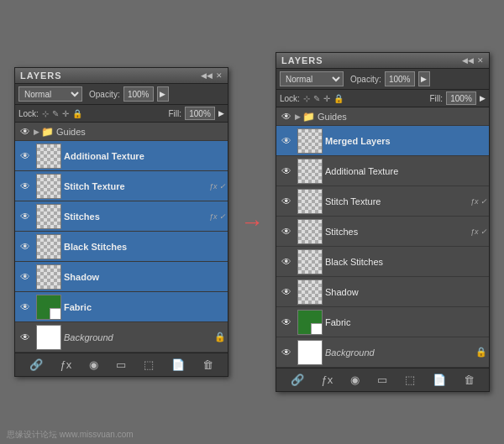 The image size is (504, 444). What do you see at coordinates (47, 132) in the screenshot?
I see `left-guides-folder-icon: 📁` at bounding box center [47, 132].